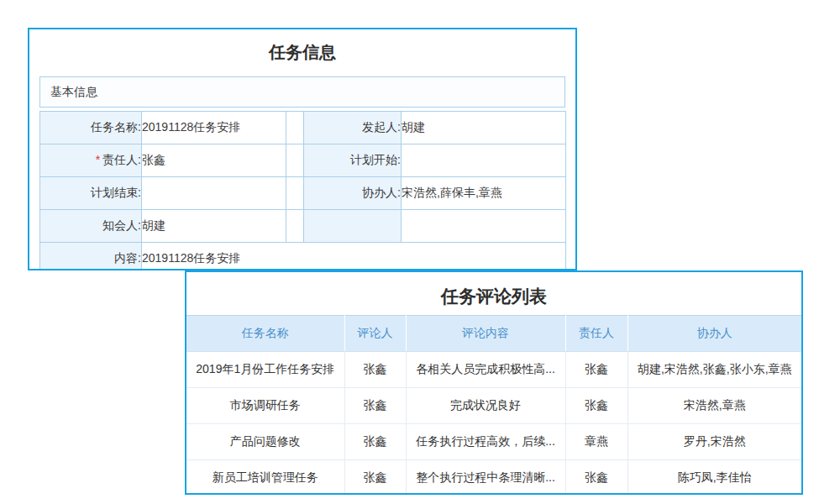 The width and height of the screenshot is (840, 504). I want to click on plan-start-label: 计划开始:, so click(353, 161).